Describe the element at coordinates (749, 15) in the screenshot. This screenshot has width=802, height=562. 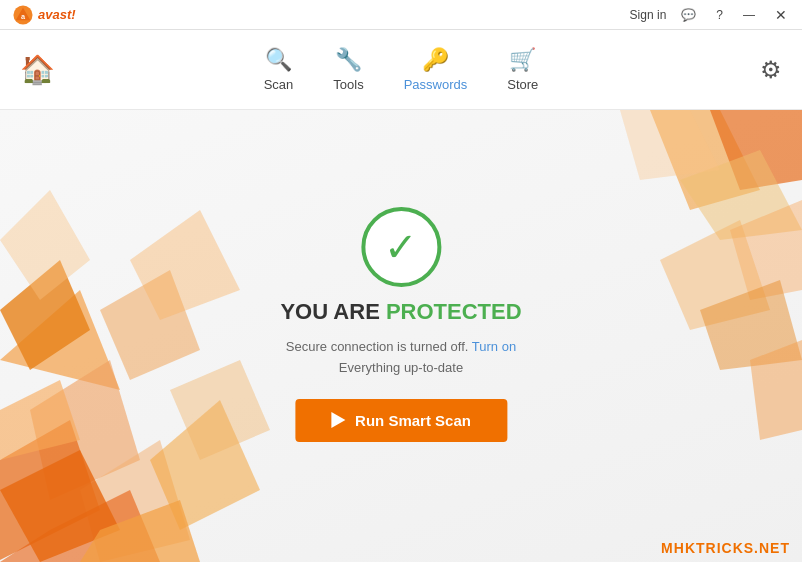
I see `minimize-button: —` at that location.